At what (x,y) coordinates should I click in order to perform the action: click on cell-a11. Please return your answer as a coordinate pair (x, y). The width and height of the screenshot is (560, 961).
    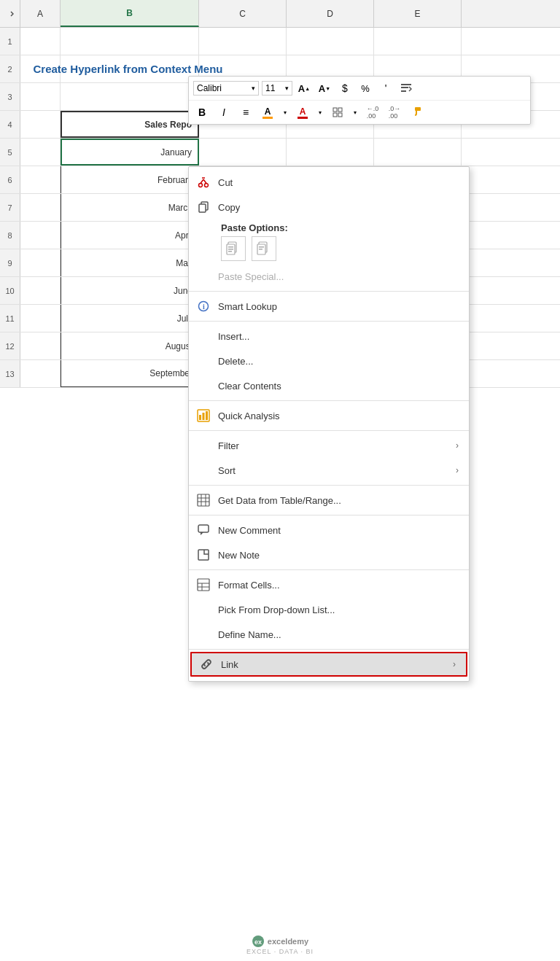
    Looking at the image, I should click on (41, 318).